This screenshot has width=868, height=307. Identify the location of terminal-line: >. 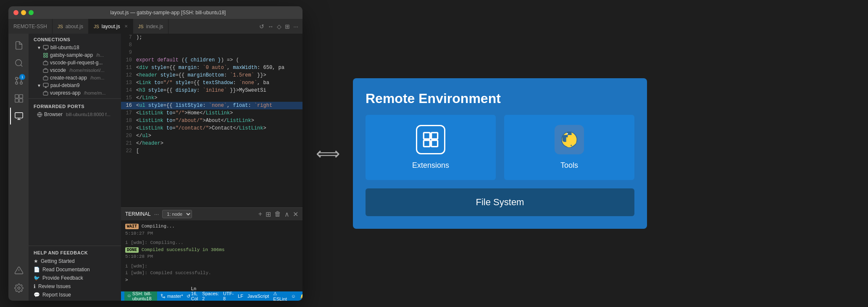
(212, 280).